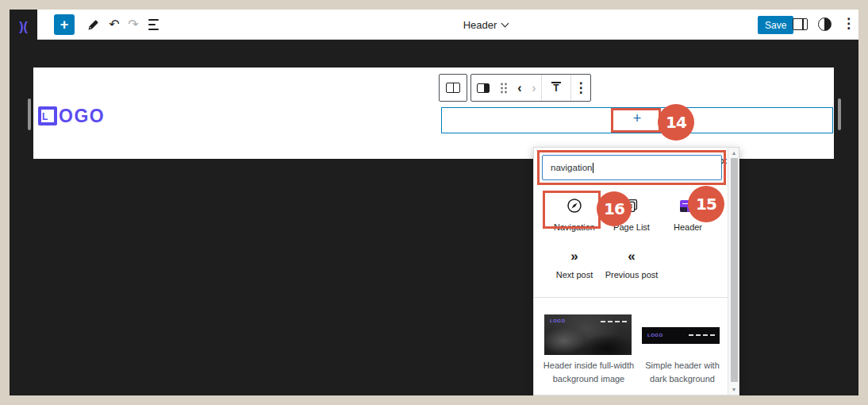 This screenshot has height=405, width=868. I want to click on resize-handle-right, so click(839, 114).